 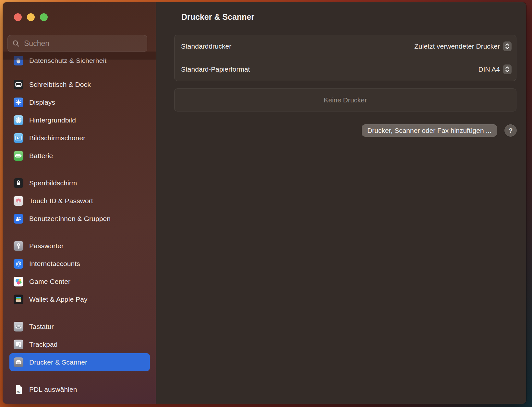 What do you see at coordinates (18, 102) in the screenshot?
I see `displays-icon` at bounding box center [18, 102].